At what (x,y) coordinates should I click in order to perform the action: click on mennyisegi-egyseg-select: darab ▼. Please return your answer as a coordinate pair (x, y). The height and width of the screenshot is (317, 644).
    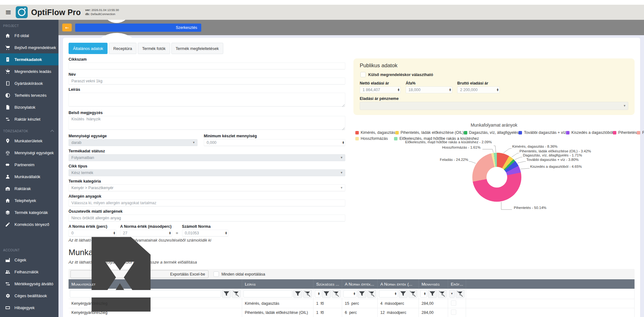
    Looking at the image, I should click on (133, 143).